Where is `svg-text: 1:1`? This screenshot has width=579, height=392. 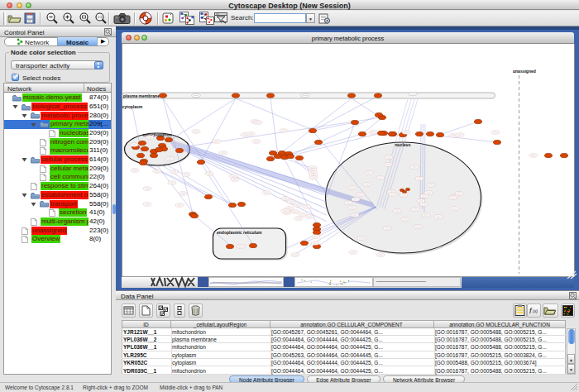
svg-text: 1:1 is located at coordinates (100, 17).